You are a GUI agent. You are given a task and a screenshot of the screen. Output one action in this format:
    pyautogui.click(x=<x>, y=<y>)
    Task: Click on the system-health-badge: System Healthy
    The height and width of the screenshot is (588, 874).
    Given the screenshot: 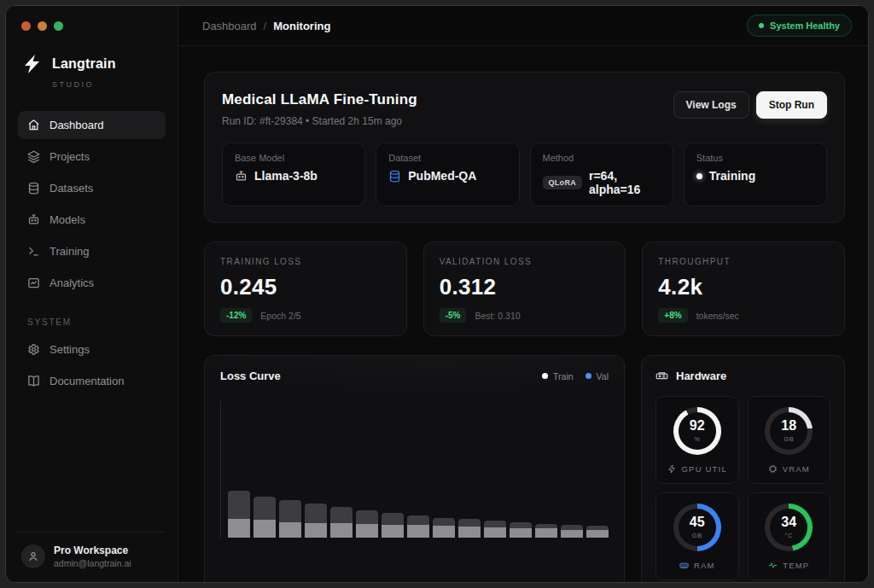 What is the action you would take?
    pyautogui.click(x=799, y=26)
    